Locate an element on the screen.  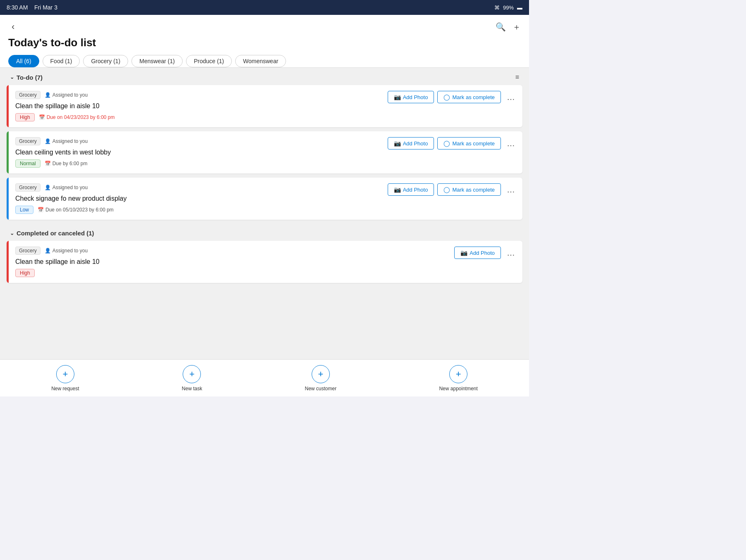
task-card-inner: Grocery 👤 Assigned to you Check signage … is located at coordinates (196, 199).